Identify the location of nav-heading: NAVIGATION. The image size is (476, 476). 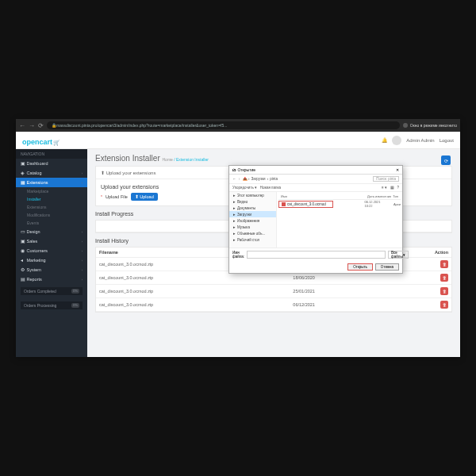
(52, 154).